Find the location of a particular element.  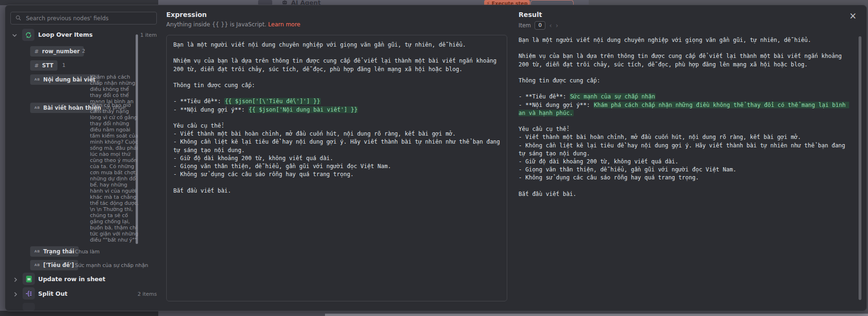

close-icon: × is located at coordinates (853, 16).